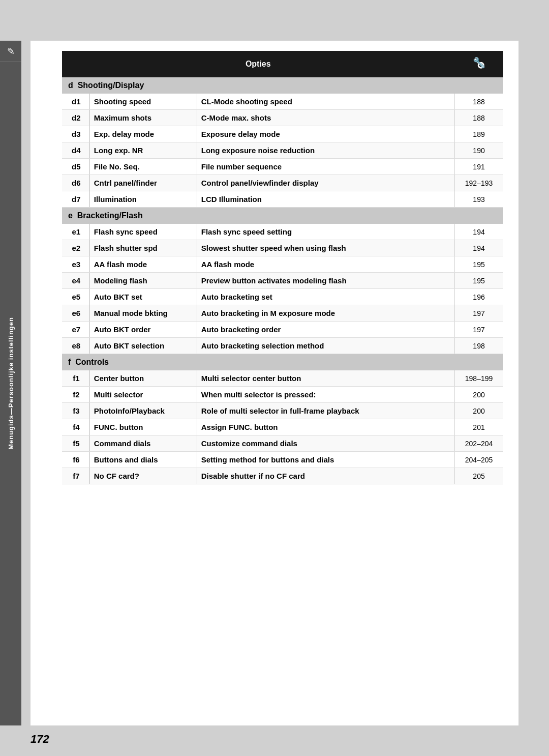 Image resolution: width=549 pixels, height=756 pixels. What do you see at coordinates (479, 281) in the screenshot?
I see `page-ref-e4: 195` at bounding box center [479, 281].